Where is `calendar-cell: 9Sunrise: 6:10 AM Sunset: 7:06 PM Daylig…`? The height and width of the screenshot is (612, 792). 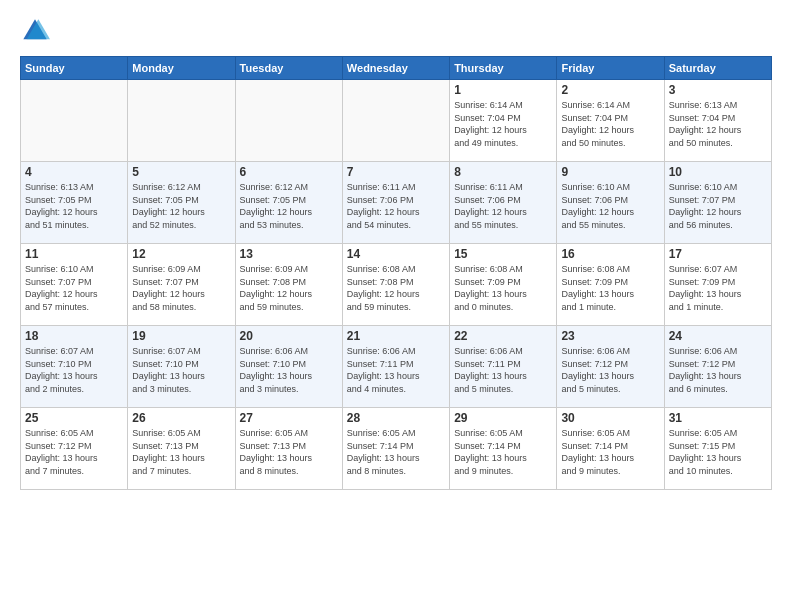
calendar-cell: 9Sunrise: 6:10 AM Sunset: 7:06 PM Daylig… is located at coordinates (610, 203).